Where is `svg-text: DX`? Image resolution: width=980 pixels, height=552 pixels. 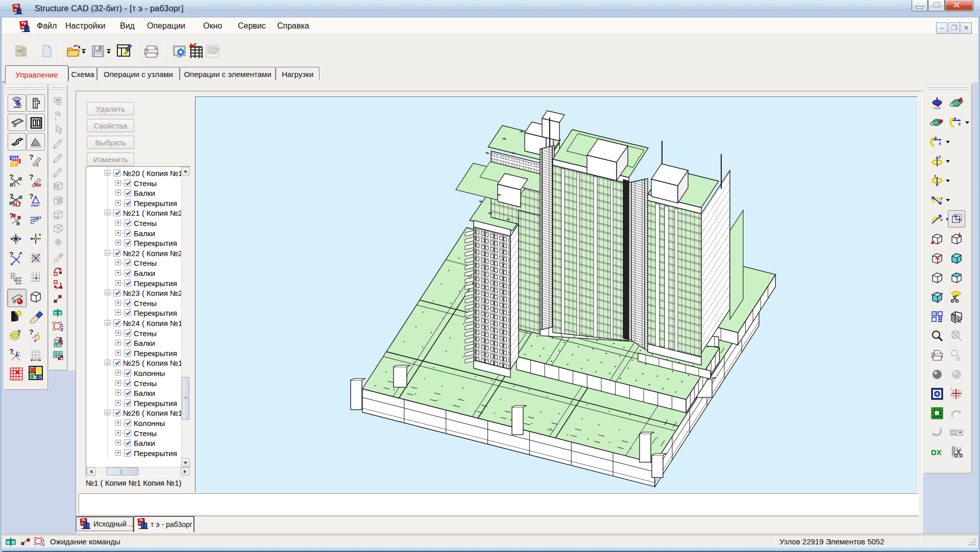 svg-text: DX is located at coordinates (936, 452).